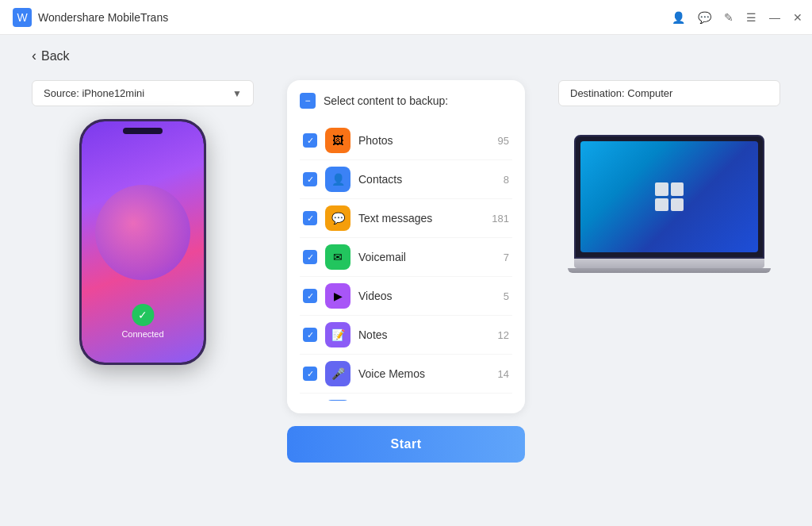  I want to click on phone-container: ✓ Connected, so click(143, 242).